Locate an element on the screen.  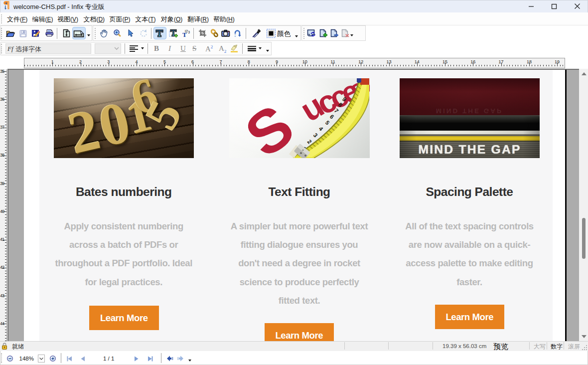
svg-text: 4 is located at coordinates (321, 129).